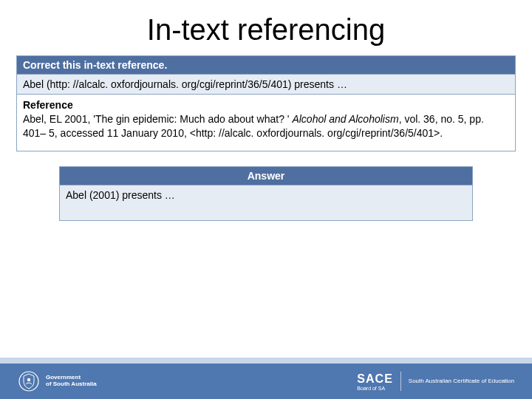 The height and width of the screenshot is (399, 532). Describe the element at coordinates (436, 381) in the screenshot. I see `sace-block: SACE Board of SA South Australian Certif…` at that location.